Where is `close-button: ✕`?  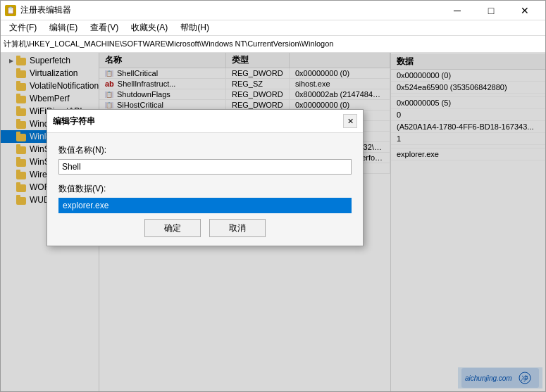 close-button: ✕ is located at coordinates (525, 11).